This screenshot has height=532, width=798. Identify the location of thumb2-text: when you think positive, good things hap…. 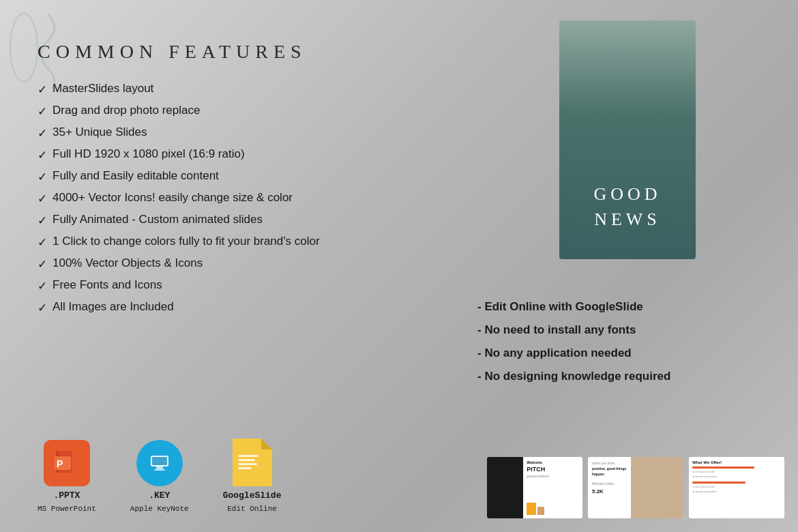
(612, 488).